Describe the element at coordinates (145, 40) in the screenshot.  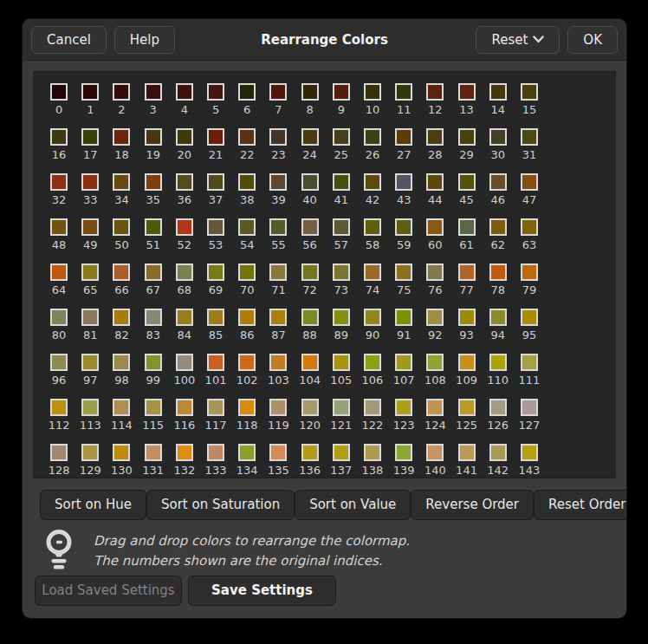
I see `help-button: Help` at that location.